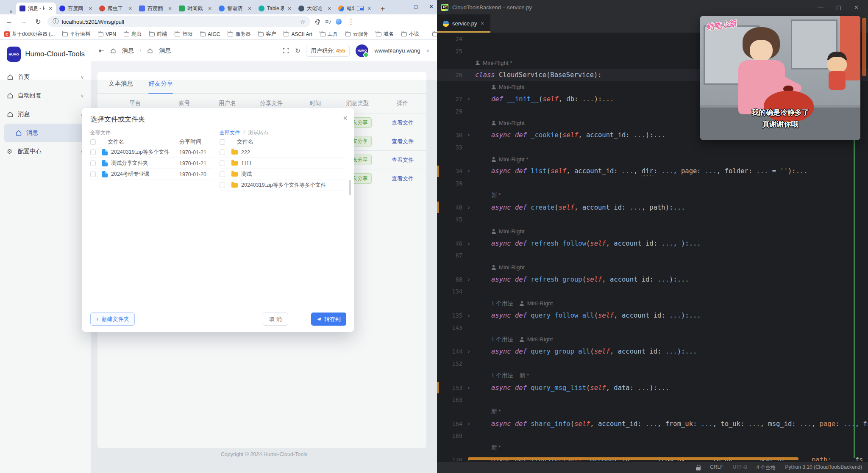 This screenshot has width=868, height=473. What do you see at coordinates (298, 34) in the screenshot?
I see `bookmark-item: ASCII Art` at bounding box center [298, 34].